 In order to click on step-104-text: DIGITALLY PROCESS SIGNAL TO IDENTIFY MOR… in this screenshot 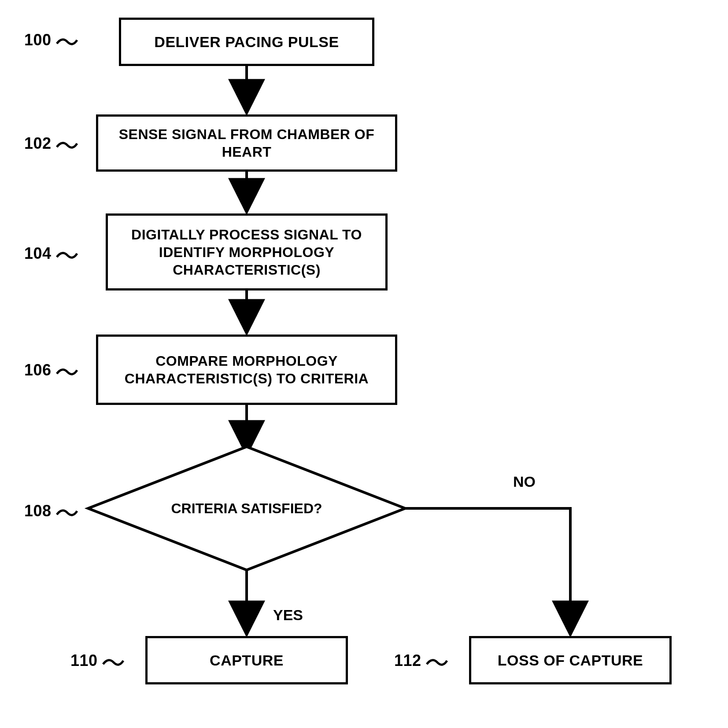, I will do `click(247, 252)`.